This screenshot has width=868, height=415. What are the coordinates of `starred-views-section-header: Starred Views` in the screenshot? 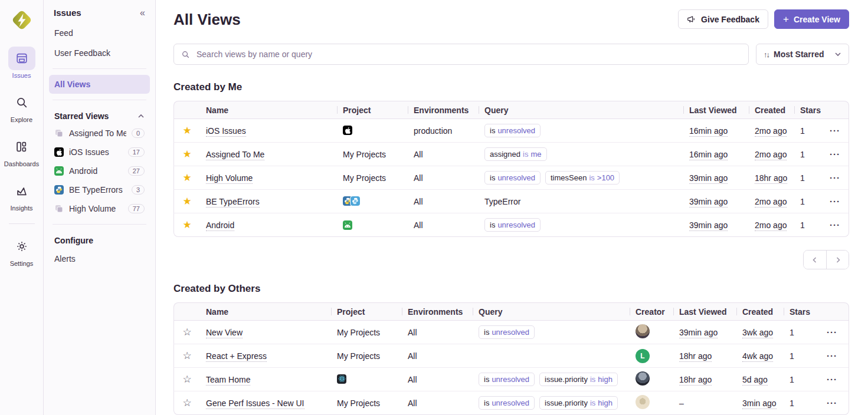 It's located at (99, 115).